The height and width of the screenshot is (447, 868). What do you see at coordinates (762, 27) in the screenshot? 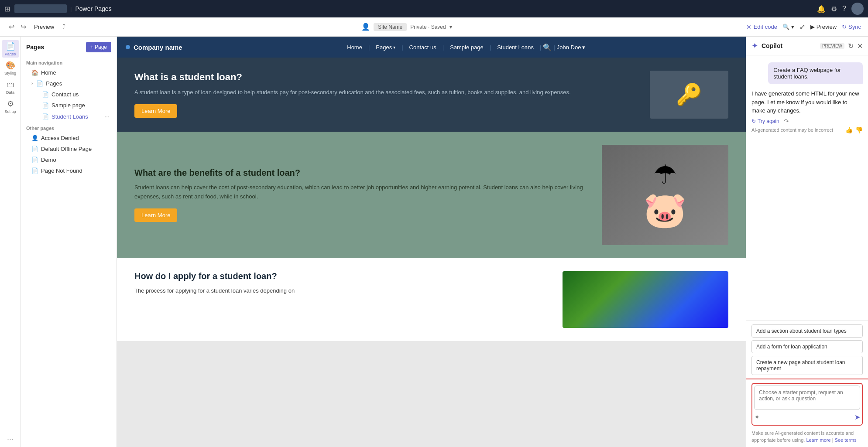
I see `edit-code-button: ✕ Edit code` at bounding box center [762, 27].